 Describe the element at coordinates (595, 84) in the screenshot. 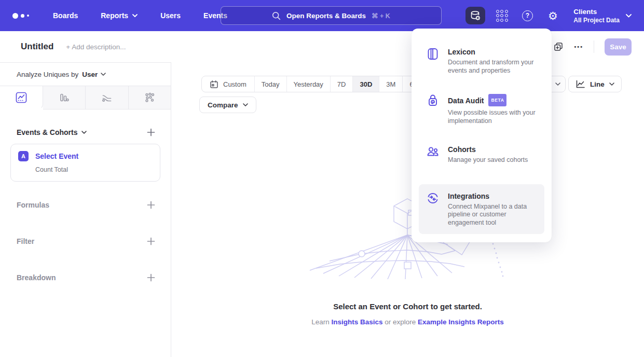

I see `chart-type-dropdown: Line` at that location.